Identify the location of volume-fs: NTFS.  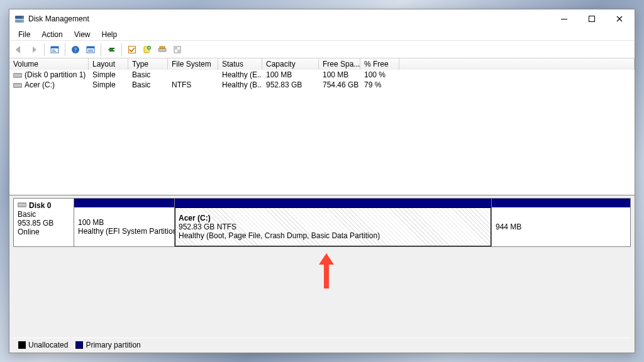
(193, 85).